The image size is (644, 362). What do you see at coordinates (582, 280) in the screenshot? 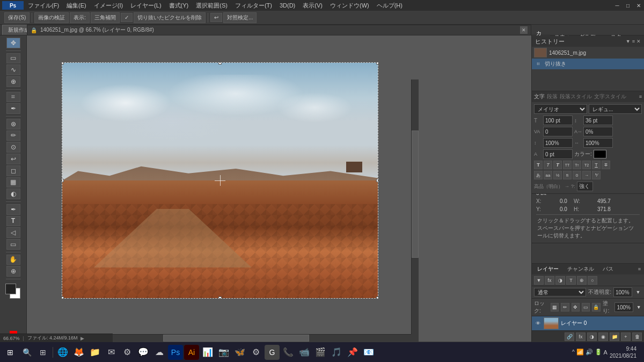
I see `layers-filter-smart-btn: ⊕` at bounding box center [582, 280].